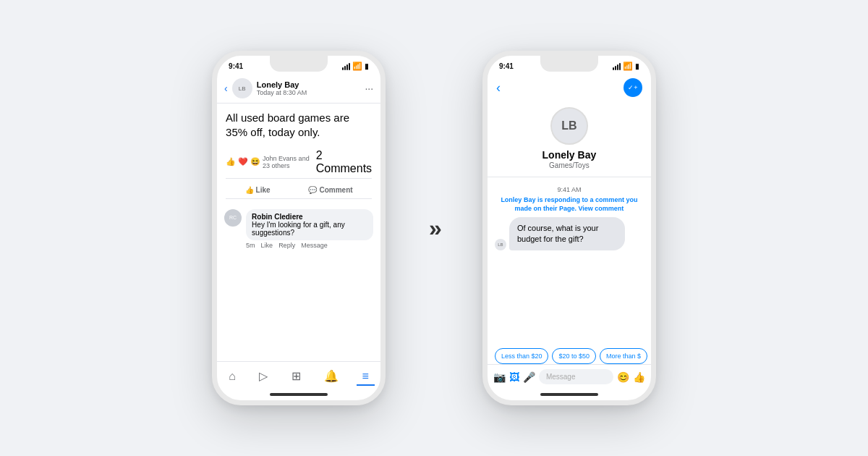 The image size is (868, 456). Describe the element at coordinates (626, 67) in the screenshot. I see `status-icons-2: 📶 ▮` at that location.